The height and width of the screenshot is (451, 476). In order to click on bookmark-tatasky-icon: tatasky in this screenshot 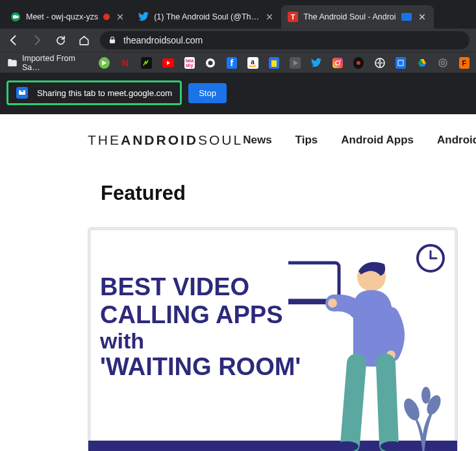, I will do `click(190, 63)`.